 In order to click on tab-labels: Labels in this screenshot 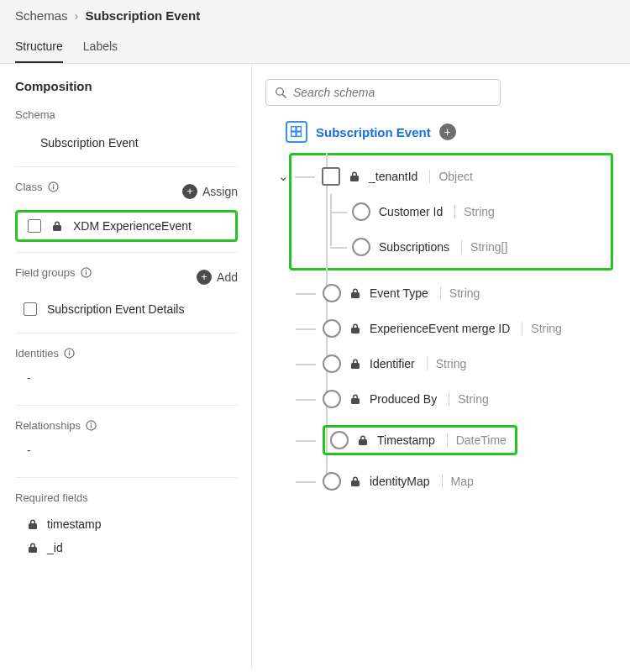, I will do `click(101, 48)`.